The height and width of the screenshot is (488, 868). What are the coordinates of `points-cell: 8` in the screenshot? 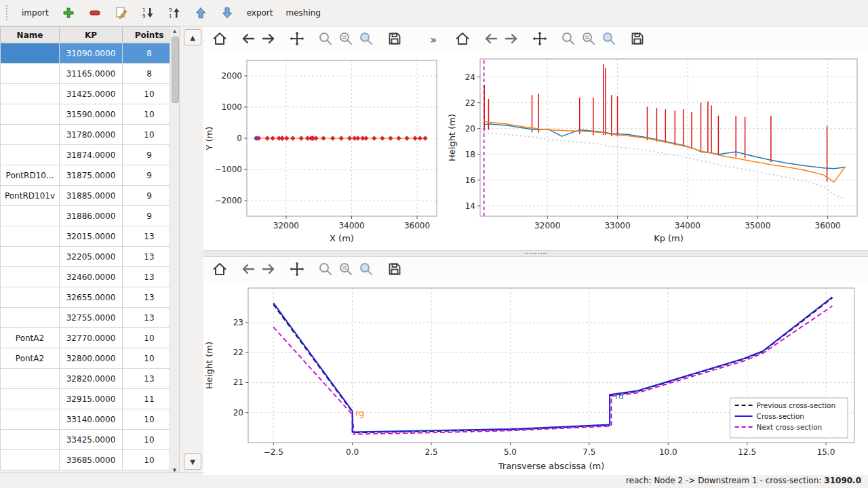 It's located at (149, 54).